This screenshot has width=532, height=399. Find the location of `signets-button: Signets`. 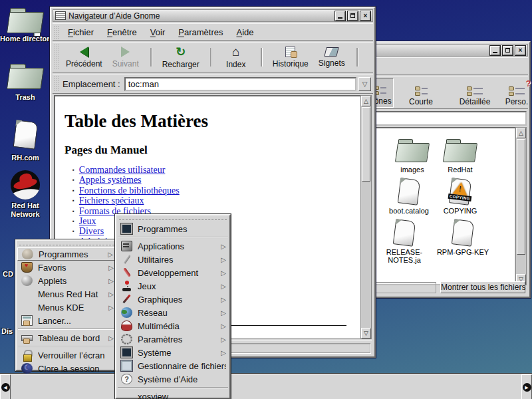

signets-button: Signets is located at coordinates (332, 57).